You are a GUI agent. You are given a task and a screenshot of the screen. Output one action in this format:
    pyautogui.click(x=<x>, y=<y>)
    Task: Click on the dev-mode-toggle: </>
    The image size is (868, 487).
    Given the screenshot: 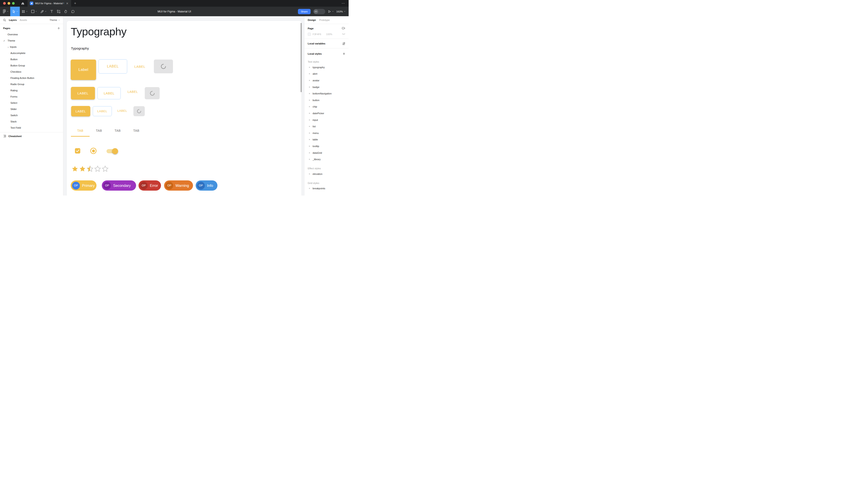 What is the action you would take?
    pyautogui.click(x=319, y=11)
    